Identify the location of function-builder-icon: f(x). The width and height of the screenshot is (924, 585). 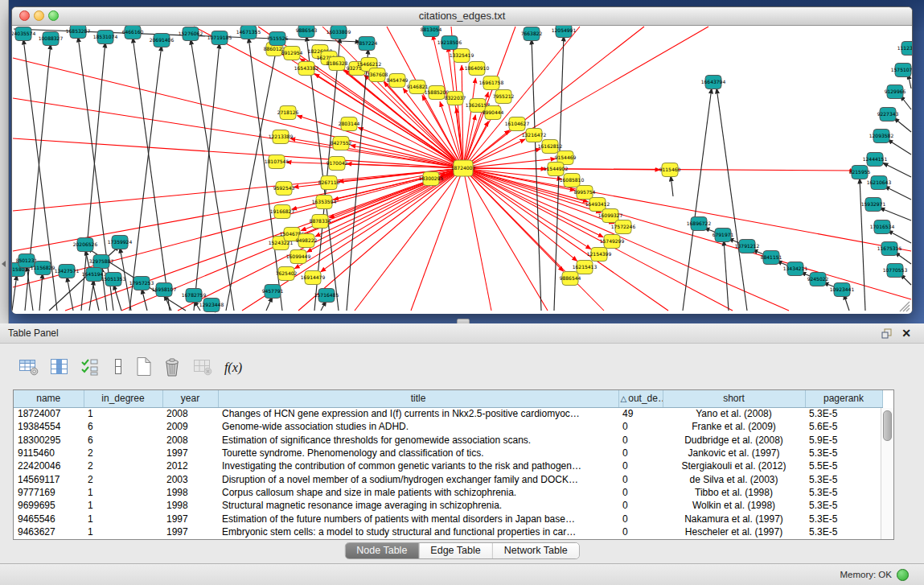
(233, 368).